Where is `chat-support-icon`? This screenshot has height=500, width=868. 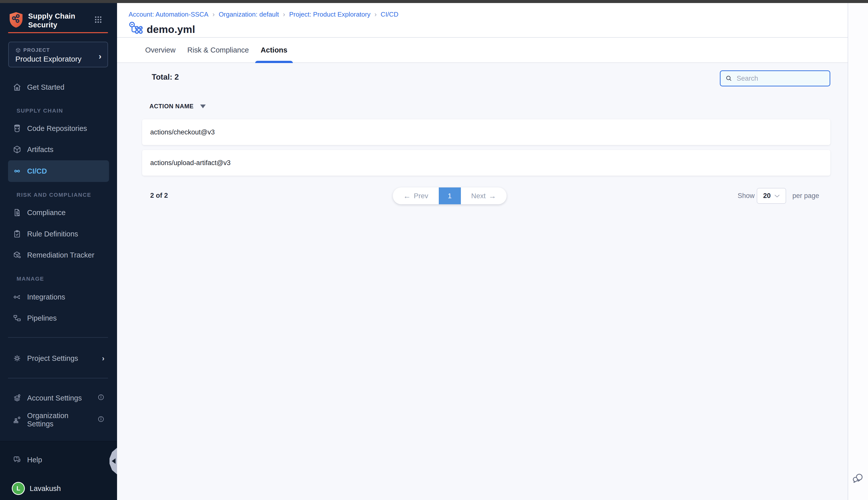 chat-support-icon is located at coordinates (858, 479).